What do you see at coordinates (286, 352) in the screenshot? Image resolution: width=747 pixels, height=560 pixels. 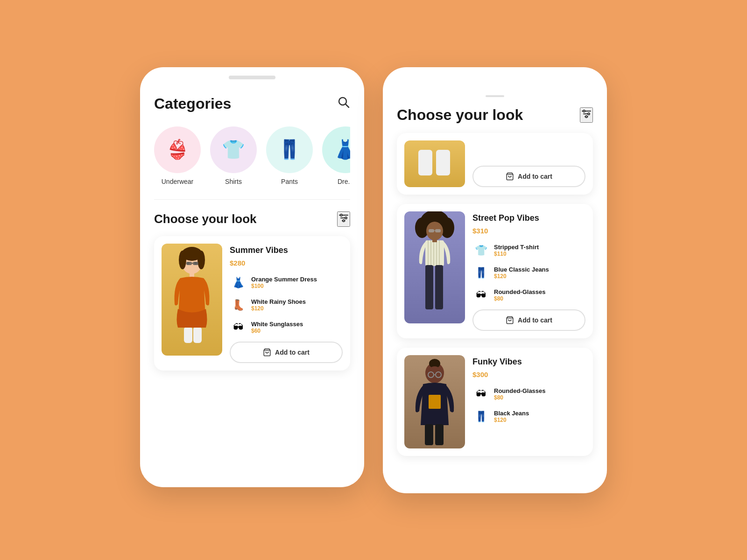 I see `add-to-cart-summer: Add to cart` at bounding box center [286, 352].